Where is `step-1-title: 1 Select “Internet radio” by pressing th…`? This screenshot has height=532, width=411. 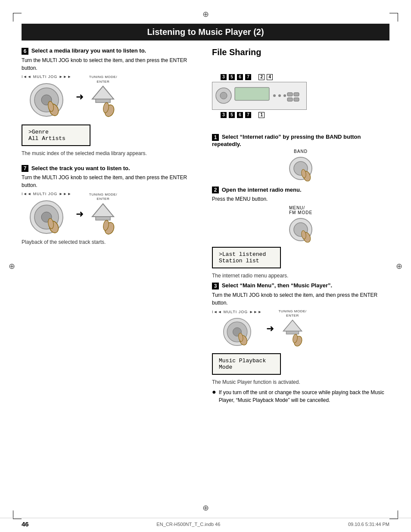 step-1-title: 1 Select “Internet radio” by pressing th… is located at coordinates (301, 140).